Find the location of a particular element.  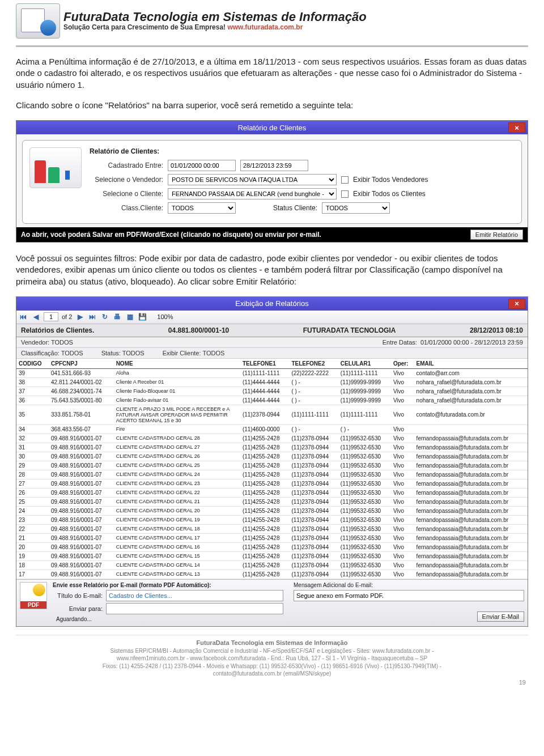

cell: 24 is located at coordinates (33, 511).